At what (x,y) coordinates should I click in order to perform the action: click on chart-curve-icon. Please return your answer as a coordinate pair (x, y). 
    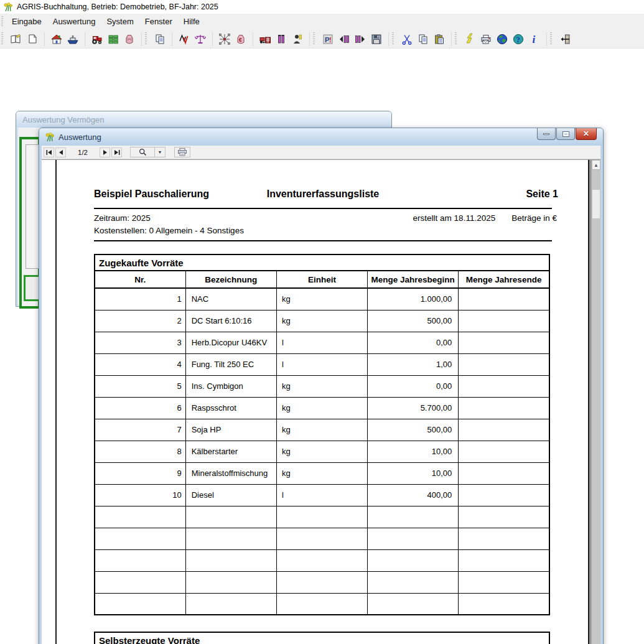
    Looking at the image, I should click on (184, 39).